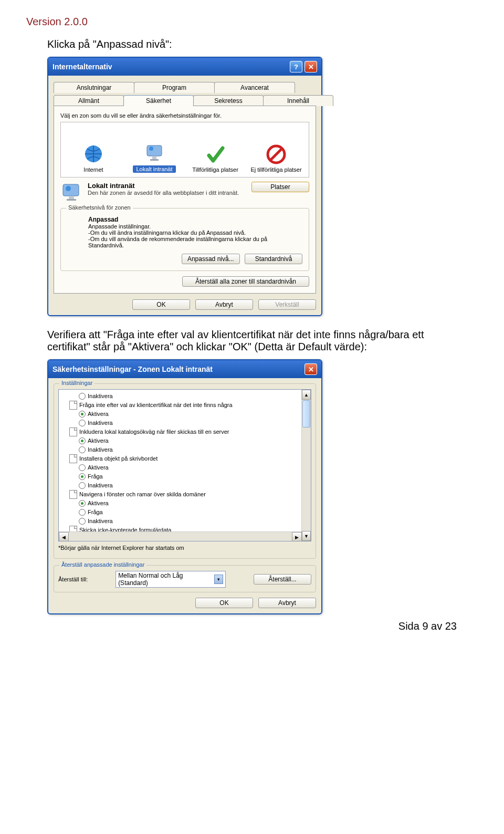 Image resolution: width=504 pixels, height=834 pixels. What do you see at coordinates (307, 395) in the screenshot?
I see `scroll-up-icon: ▲` at bounding box center [307, 395].